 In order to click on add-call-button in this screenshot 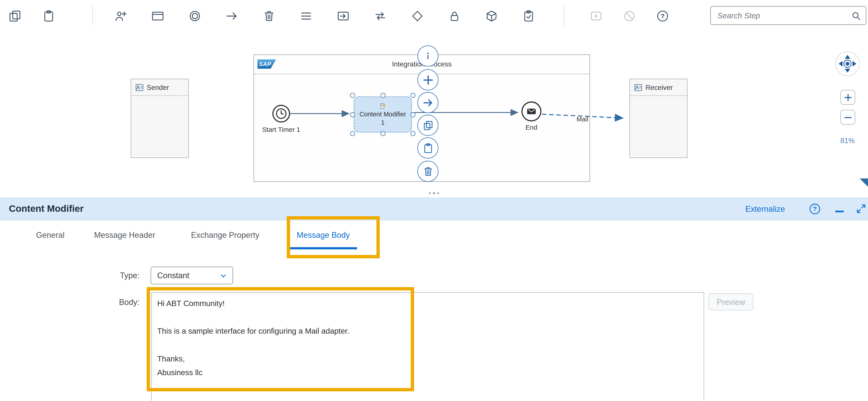, I will do `click(343, 16)`.